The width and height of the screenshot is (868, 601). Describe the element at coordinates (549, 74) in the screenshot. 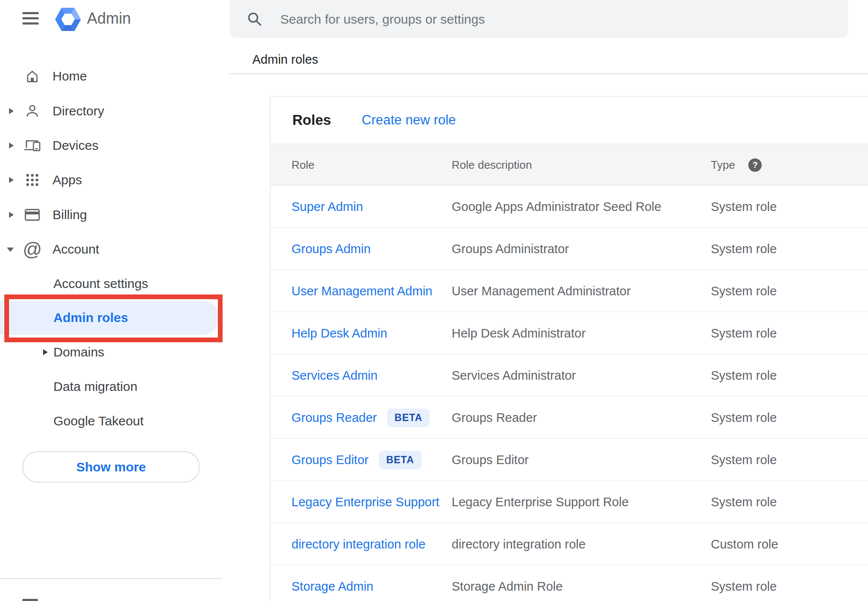

I see `header-divider` at that location.